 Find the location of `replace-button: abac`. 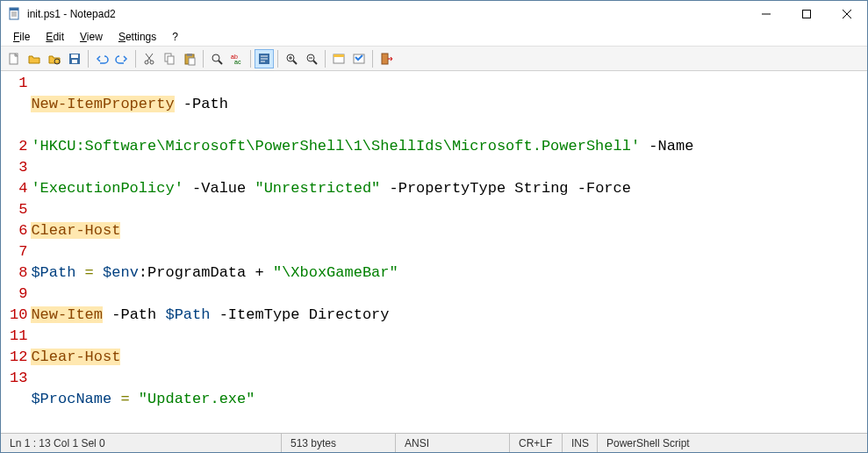

replace-button: abac is located at coordinates (237, 59).